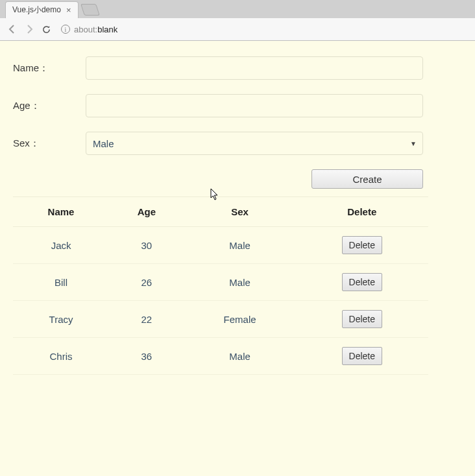 This screenshot has width=475, height=476. I want to click on back-button, so click(12, 29).